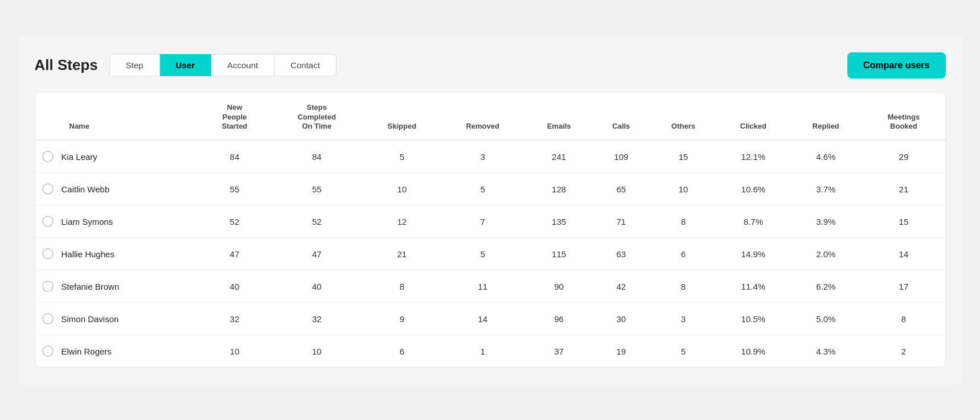 The width and height of the screenshot is (980, 420). Describe the element at coordinates (683, 352) in the screenshot. I see `cell-others: 5` at that location.